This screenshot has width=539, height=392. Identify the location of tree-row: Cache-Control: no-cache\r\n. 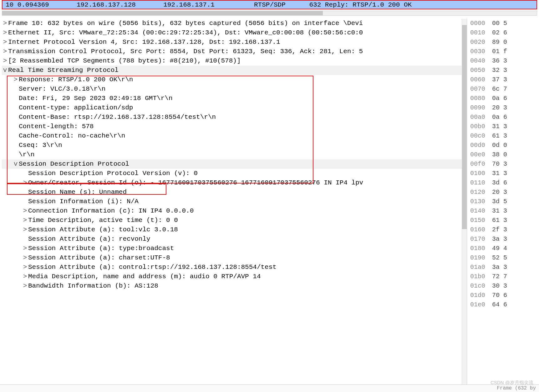
(234, 136).